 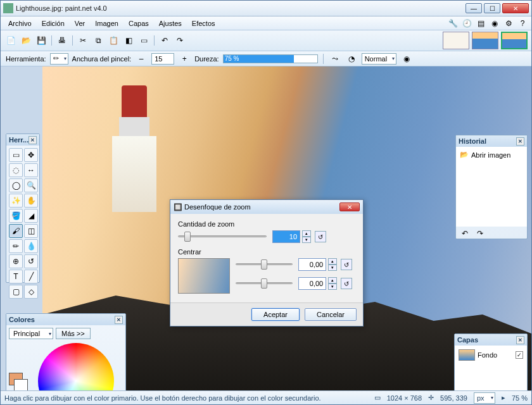 What do you see at coordinates (33, 140) in the screenshot?
I see `tools-panel-close-icon: ✕` at bounding box center [33, 140].